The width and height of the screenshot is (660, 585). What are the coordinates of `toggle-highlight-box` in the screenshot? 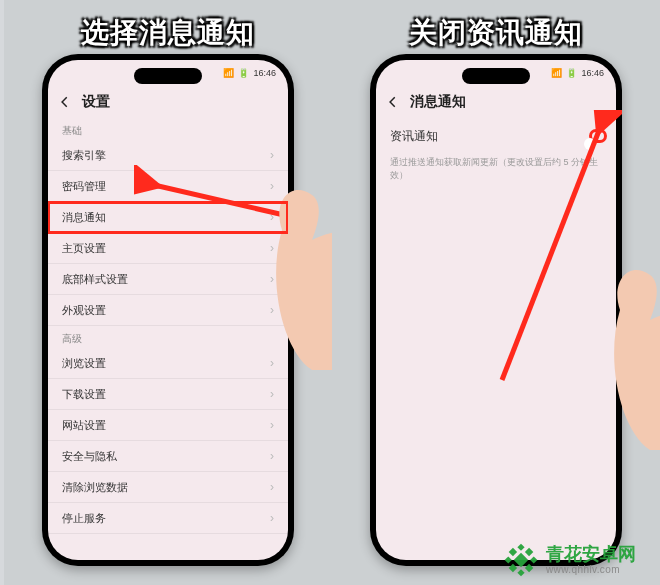 It's located at (598, 136).